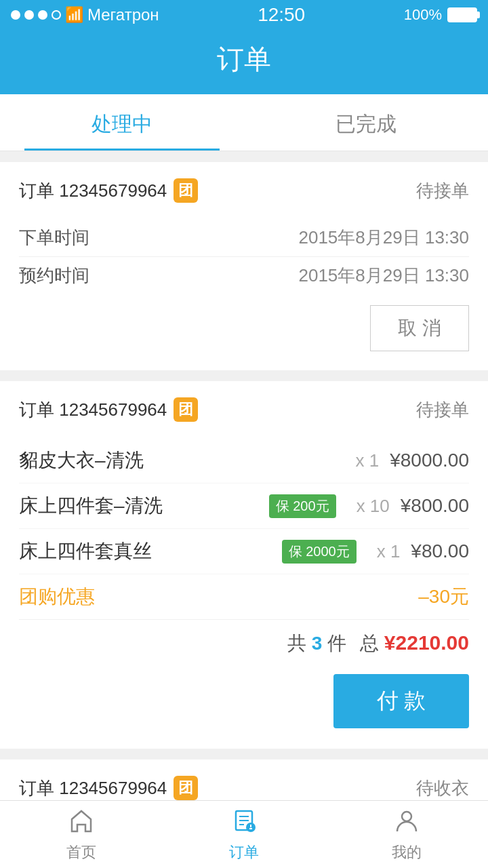  I want to click on item-row-1: 貂皮大衣–清洗 x 1 ¥8000.00, so click(244, 461).